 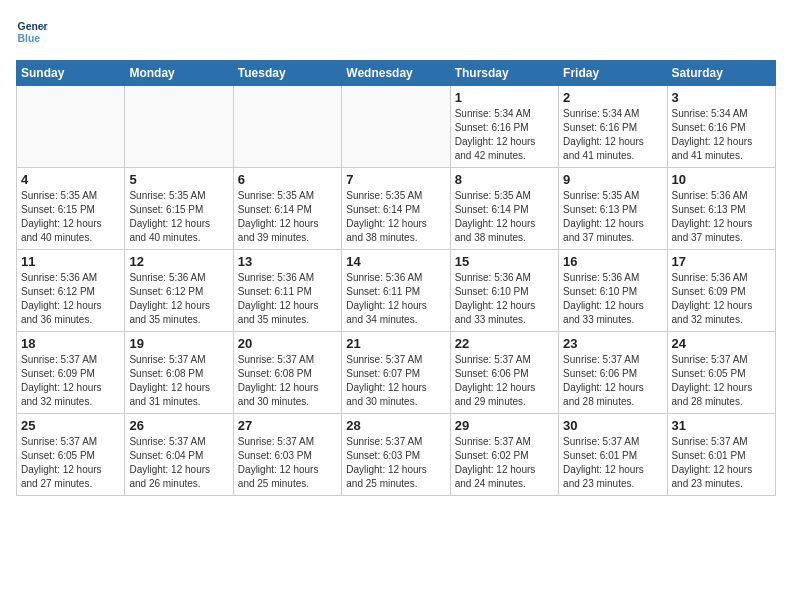 What do you see at coordinates (612, 426) in the screenshot?
I see `day-number: 30` at bounding box center [612, 426].